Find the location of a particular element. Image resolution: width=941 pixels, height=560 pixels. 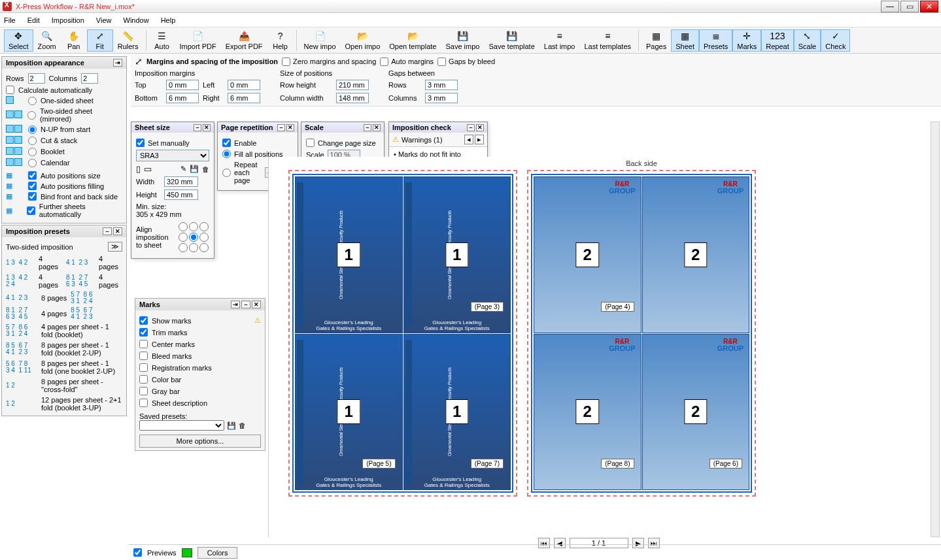

mode-1-radio is located at coordinates (31, 115).